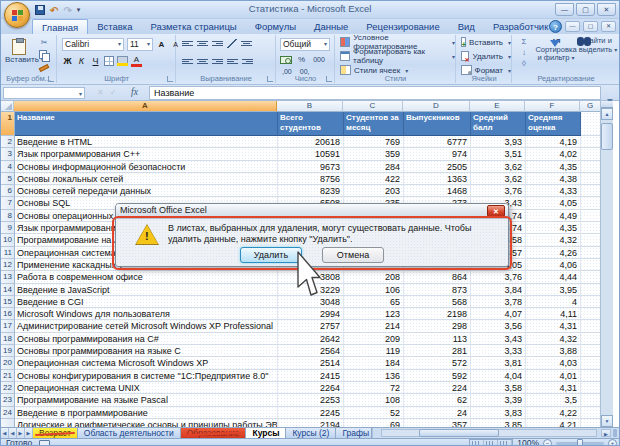 Image resolution: width=620 pixels, height=446 pixels. I want to click on cell-course-name: Работа в современном офисе, so click(146, 277).